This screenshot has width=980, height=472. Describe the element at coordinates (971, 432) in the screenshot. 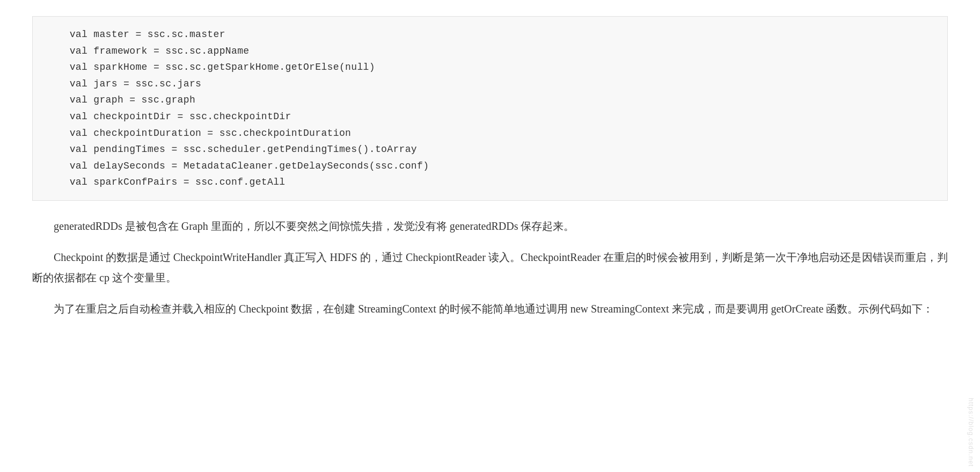

I see `watermark: https://blog.csdn.net` at that location.